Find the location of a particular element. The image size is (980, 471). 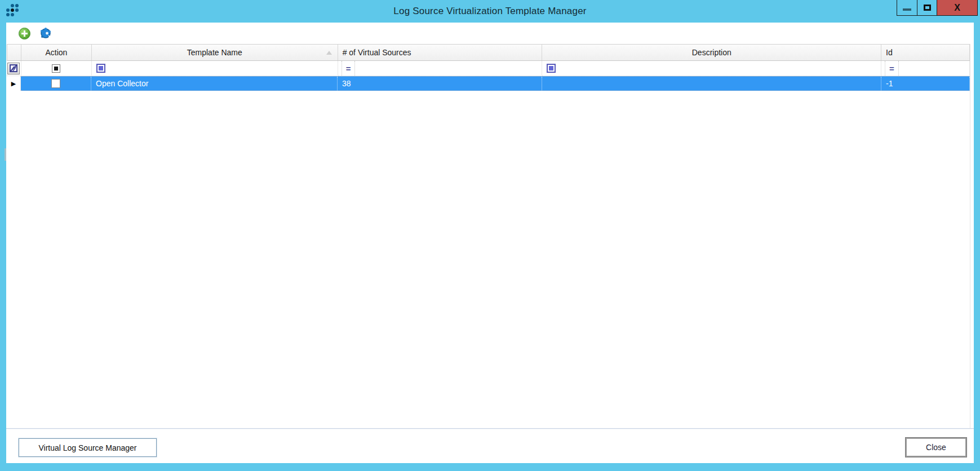

edit-filter-button is located at coordinates (14, 69).